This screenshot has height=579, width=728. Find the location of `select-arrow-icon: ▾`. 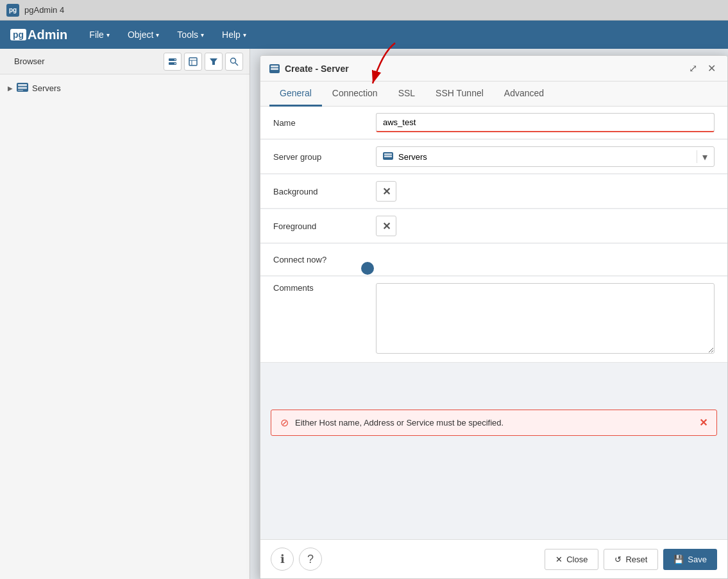

select-arrow-icon: ▾ is located at coordinates (705, 157).